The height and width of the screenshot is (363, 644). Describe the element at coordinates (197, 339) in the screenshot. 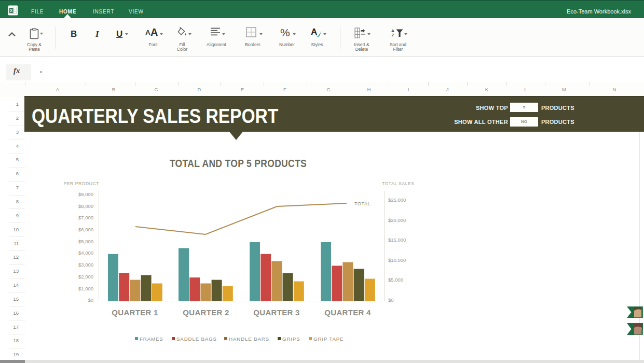

I see `svg-text: SADDLE BAGS` at that location.